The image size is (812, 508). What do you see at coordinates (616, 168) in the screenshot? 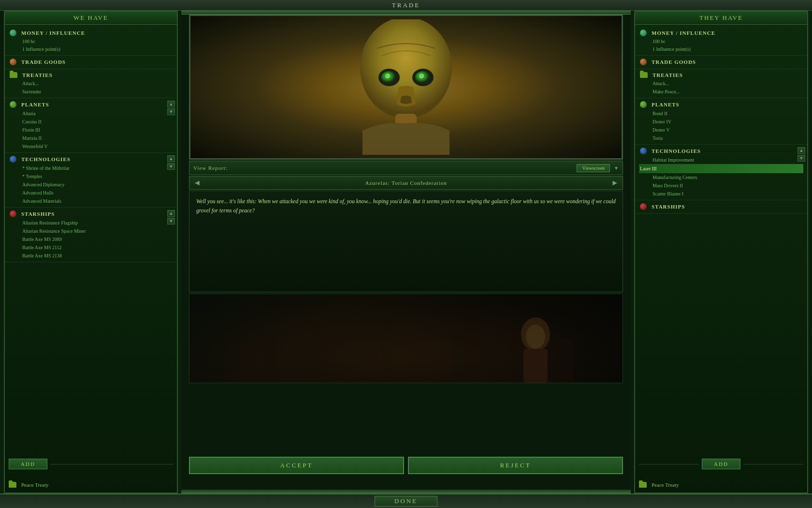
I see `viewscreen-dropdown-arrow: ▼` at bounding box center [616, 168].